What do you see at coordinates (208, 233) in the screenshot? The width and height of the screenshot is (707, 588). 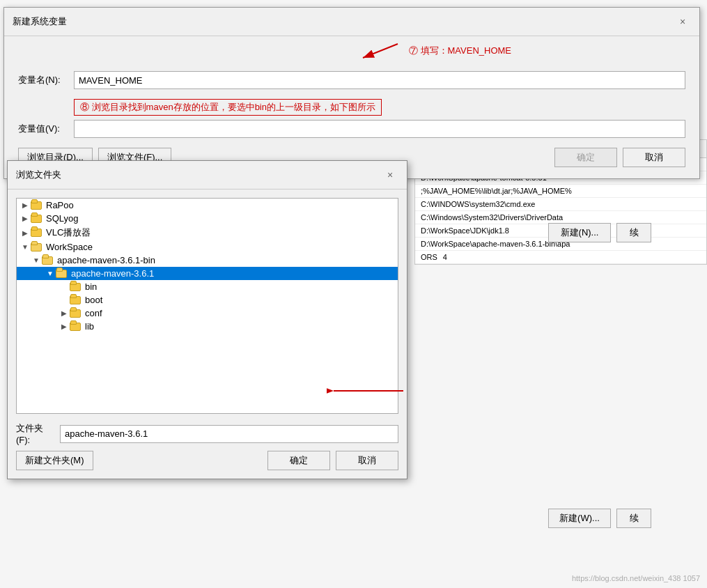 I see `tree-item-vlc: ▶ VLC播放器` at bounding box center [208, 233].